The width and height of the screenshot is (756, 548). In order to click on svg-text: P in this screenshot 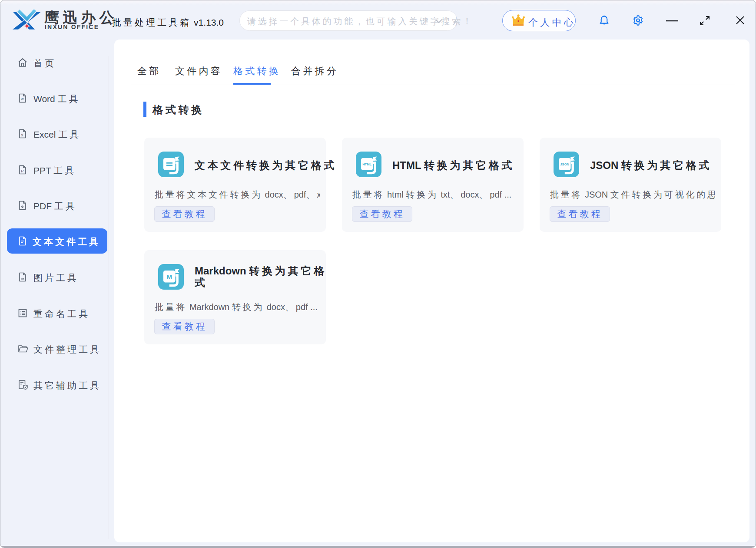, I will do `click(22, 171)`.